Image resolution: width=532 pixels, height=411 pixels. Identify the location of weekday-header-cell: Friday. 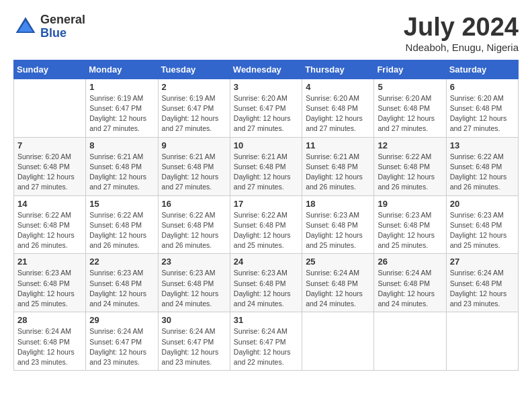
(410, 69).